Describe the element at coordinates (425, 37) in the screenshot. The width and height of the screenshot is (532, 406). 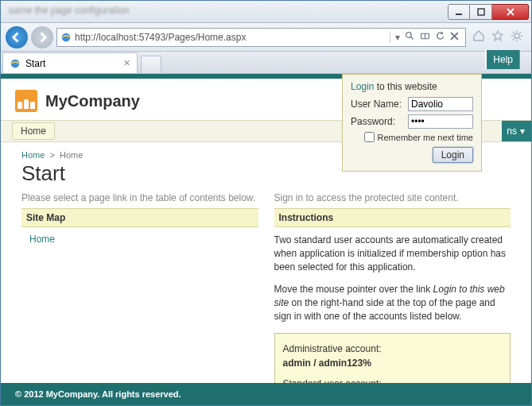
I see `compat-view-icon` at that location.